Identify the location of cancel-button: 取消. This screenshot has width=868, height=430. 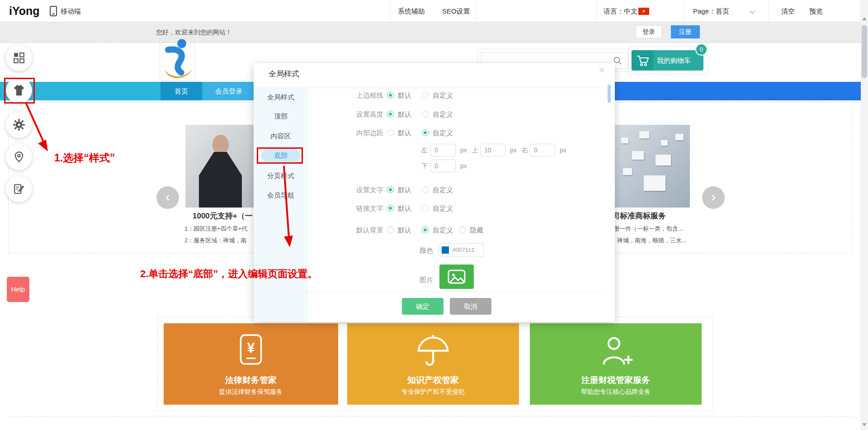
(471, 307).